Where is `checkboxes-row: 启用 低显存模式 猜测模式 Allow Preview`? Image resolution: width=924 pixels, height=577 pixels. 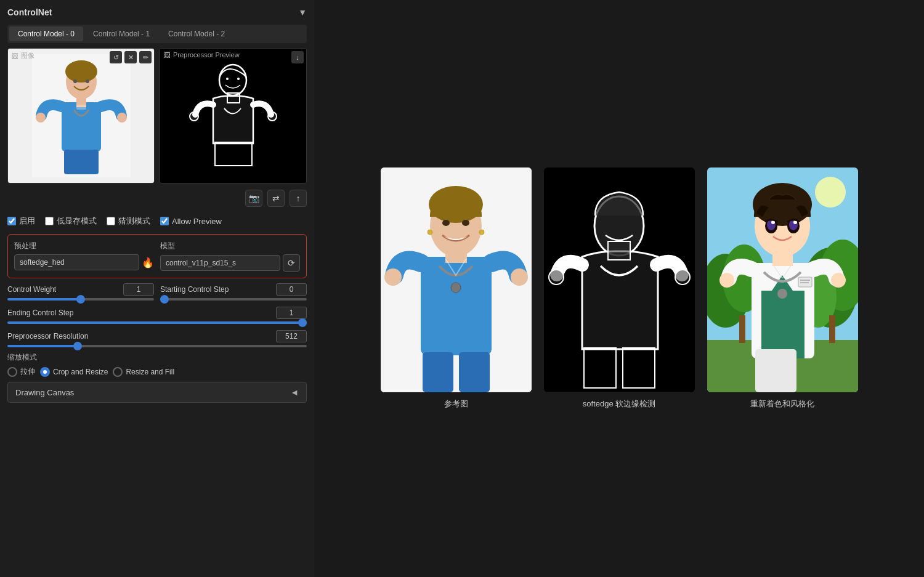
checkboxes-row: 启用 低显存模式 猜测模式 Allow Preview is located at coordinates (157, 221).